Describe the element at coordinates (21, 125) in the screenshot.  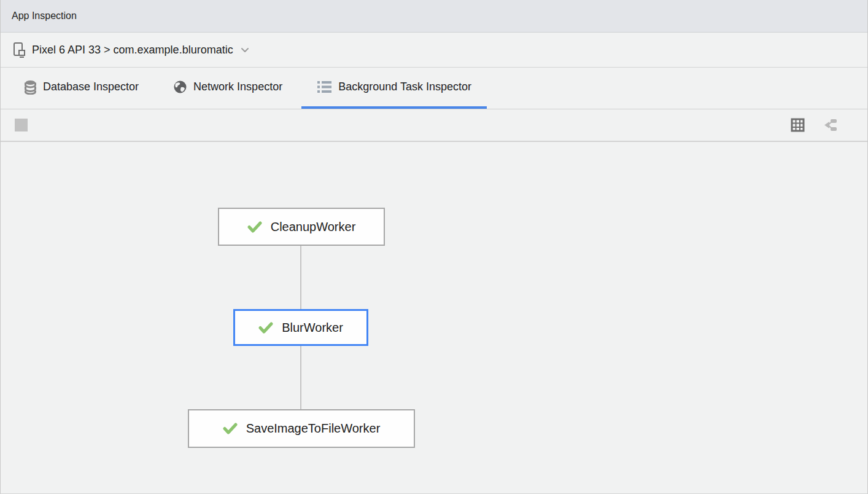
I see `stop-inspector-button` at that location.